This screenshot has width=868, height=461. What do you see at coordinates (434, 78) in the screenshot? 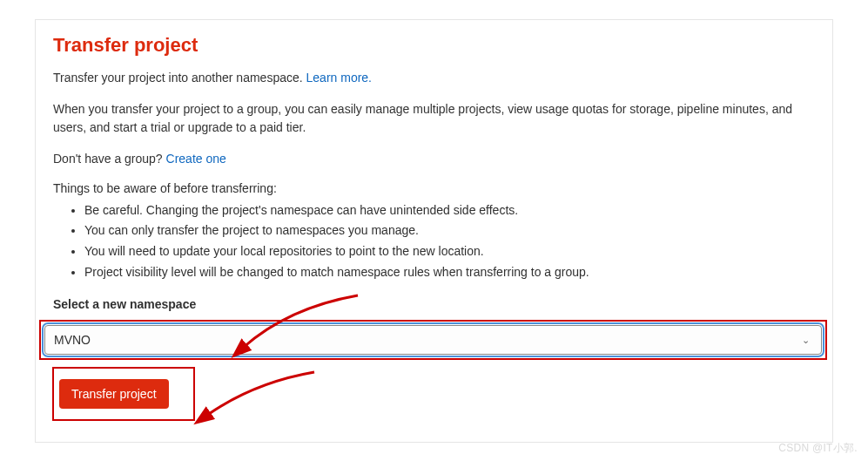
I see `intro-text: Transfer your project into another names…` at bounding box center [434, 78].